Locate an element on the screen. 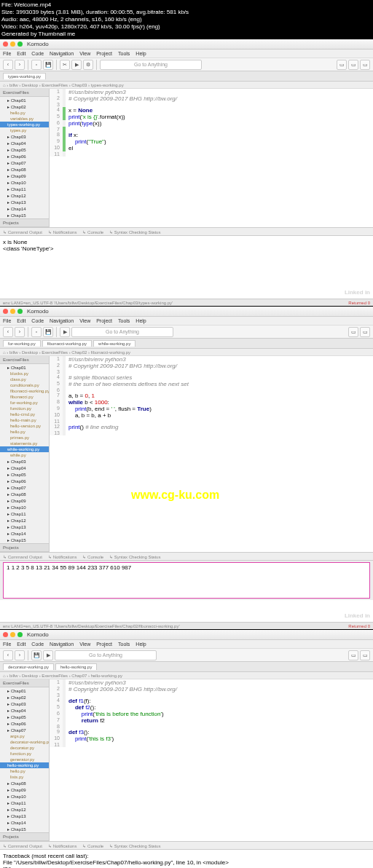 The height and width of the screenshot is (868, 373). sidebar-item: args.py is located at coordinates (25, 736).